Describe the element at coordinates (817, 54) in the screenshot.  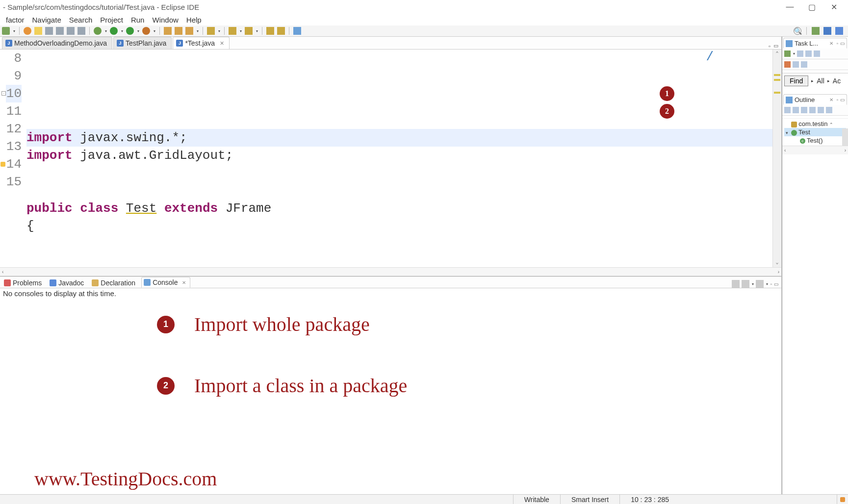
I see `focus-icon` at that location.